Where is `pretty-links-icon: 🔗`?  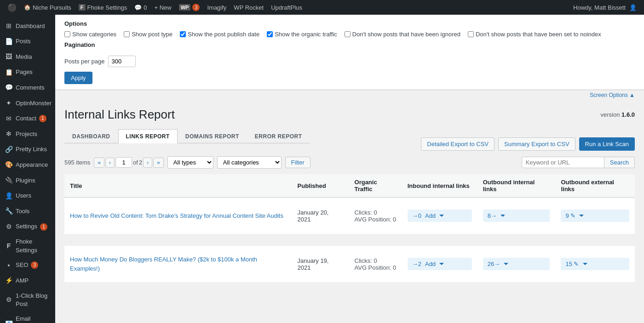
pretty-links-icon: 🔗 is located at coordinates (9, 150).